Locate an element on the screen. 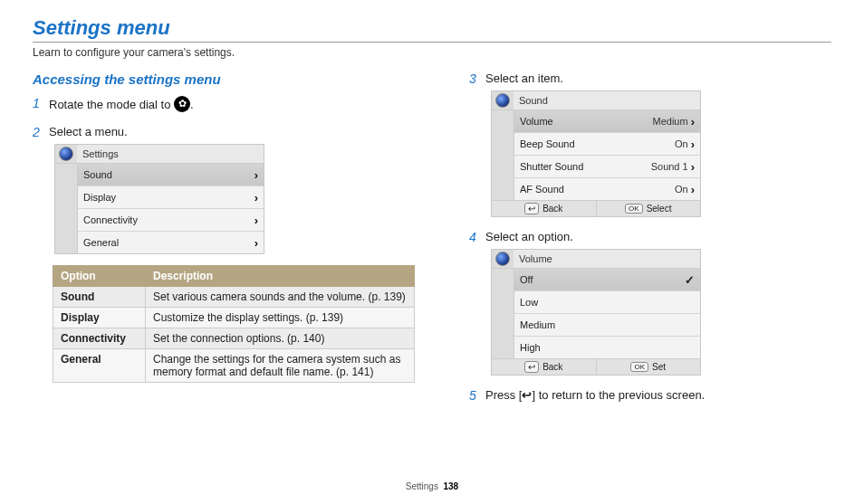 Image resolution: width=864 pixels, height=504 pixels. option-label: Low is located at coordinates (529, 302).